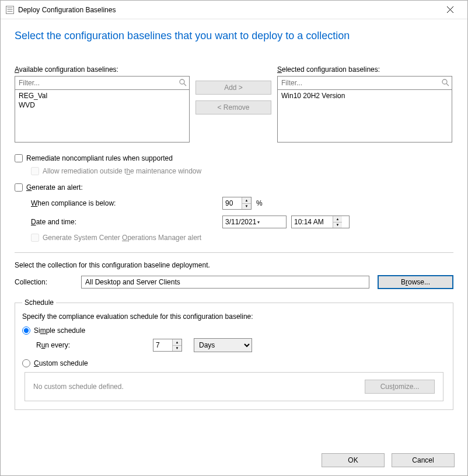  Describe the element at coordinates (234, 317) in the screenshot. I see `schedule-desc: Specify the compliance evaluation schedu…` at that location.